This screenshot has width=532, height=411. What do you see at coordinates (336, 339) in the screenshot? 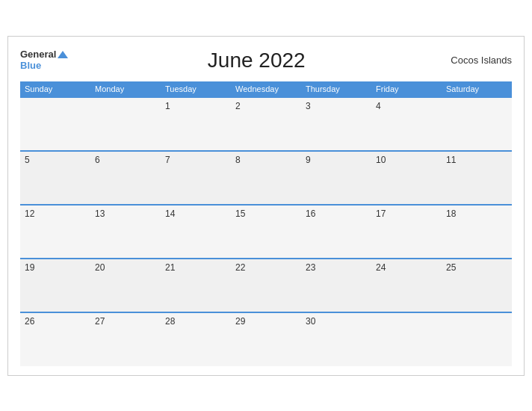
I see `calendar-cell: 30` at bounding box center [336, 339].